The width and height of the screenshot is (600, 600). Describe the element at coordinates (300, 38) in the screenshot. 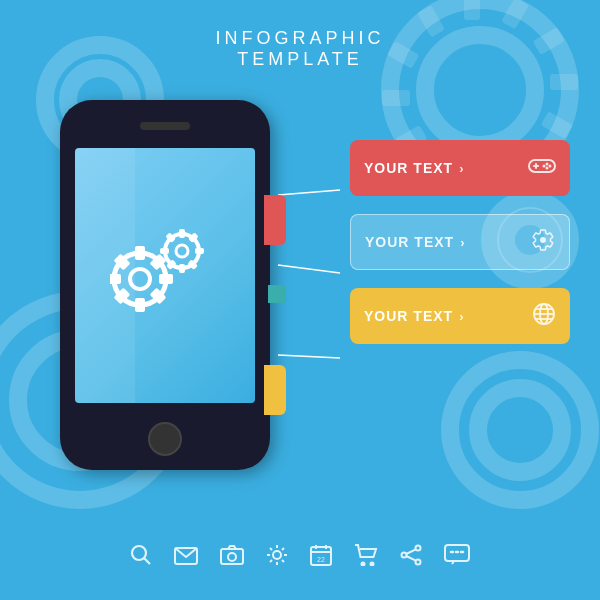

I see `title-line1: INFOGRAPHIC` at that location.